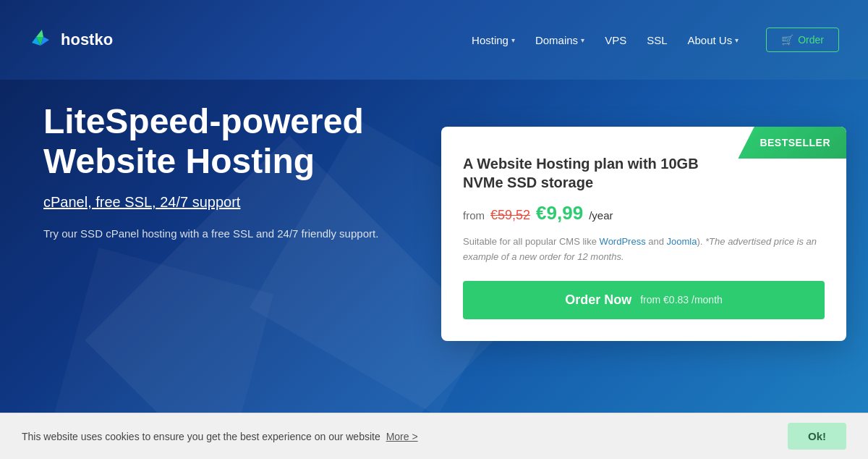  What do you see at coordinates (231, 203) in the screenshot?
I see `hero-subtitle: cPanel, free SSL, 24/7 support` at bounding box center [231, 203].